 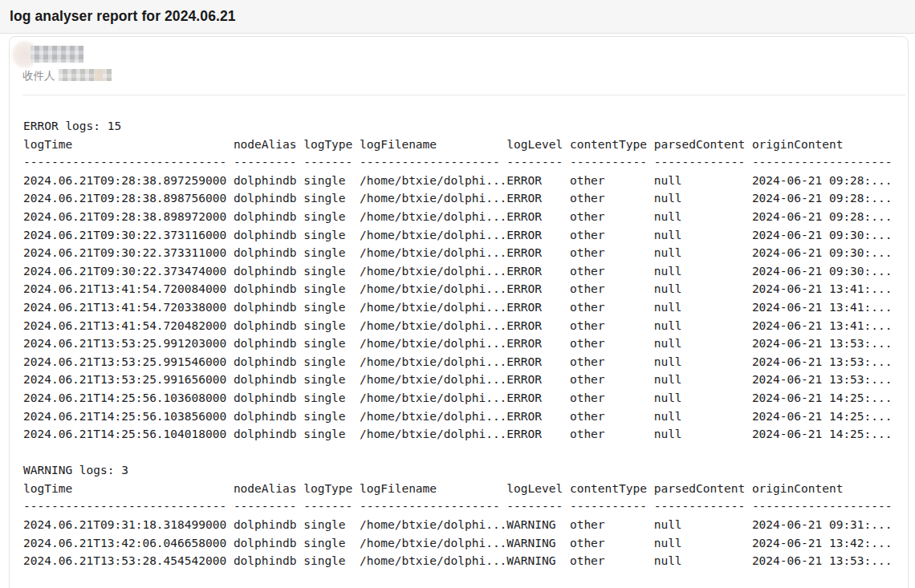 What do you see at coordinates (39, 76) in the screenshot?
I see `recipient-label: 收件人` at bounding box center [39, 76].